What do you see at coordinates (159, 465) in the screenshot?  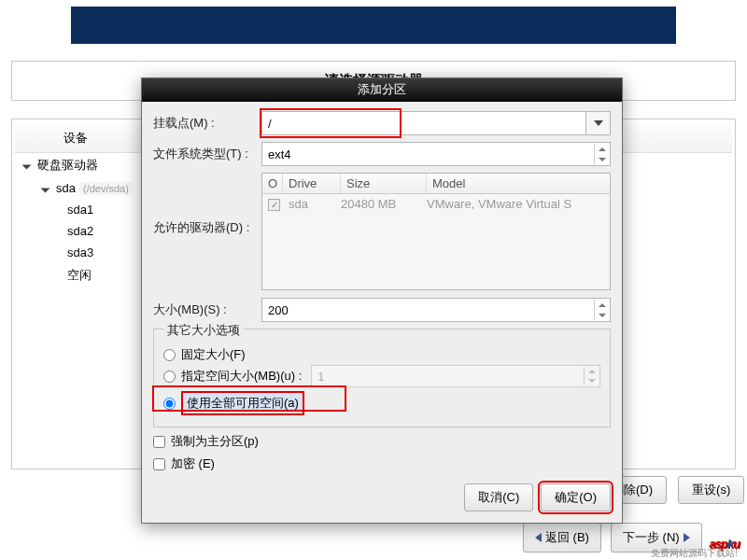 I see `encrypt-checkbox` at bounding box center [159, 465].